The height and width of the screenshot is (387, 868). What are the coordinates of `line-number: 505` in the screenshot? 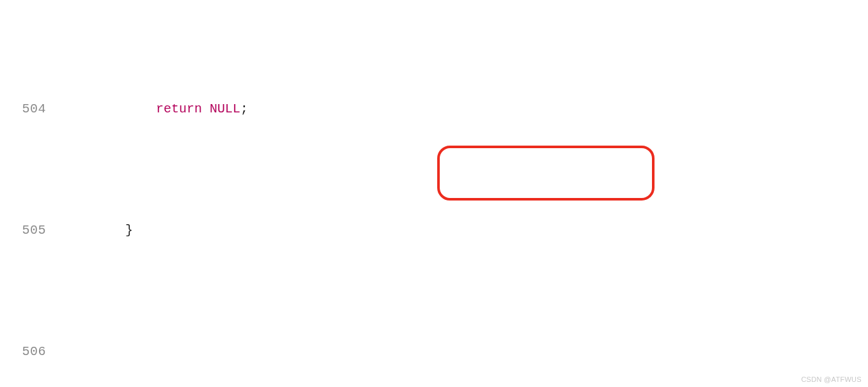 It's located at (32, 231).